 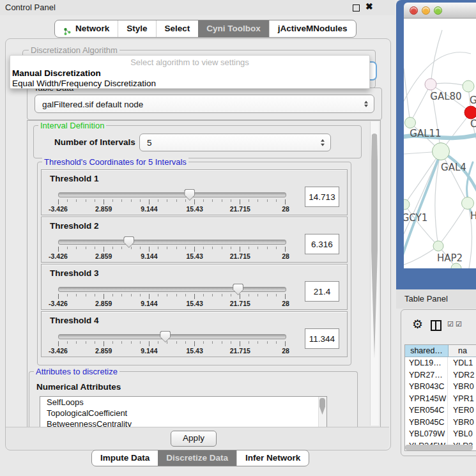 What do you see at coordinates (74, 50) in the screenshot?
I see `discretization-algorithm-label: Discretization Algorithm` at bounding box center [74, 50].